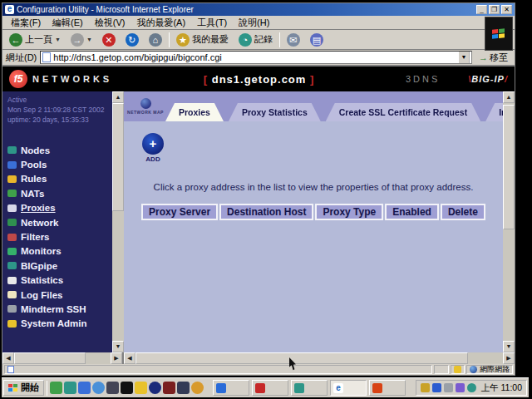 The height and width of the screenshot is (399, 532). What do you see at coordinates (195, 112) in the screenshot?
I see `tab-proxies: Proxies` at bounding box center [195, 112].